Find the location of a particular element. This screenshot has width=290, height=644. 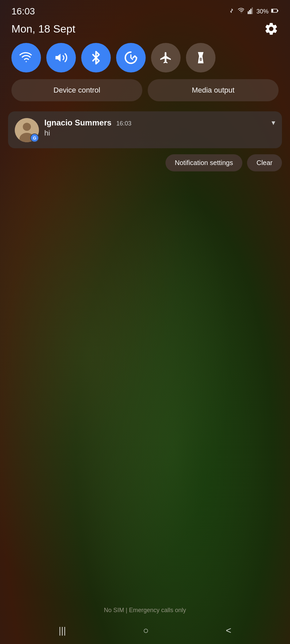

media-output-button: Media output is located at coordinates (213, 90).